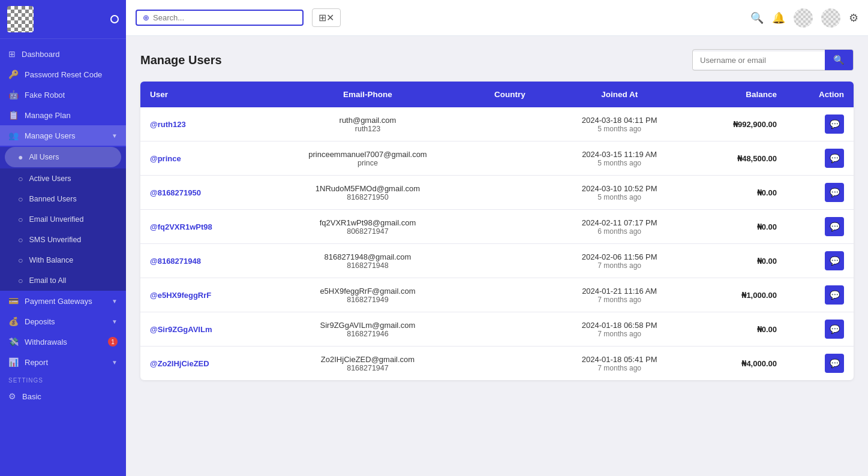 The height and width of the screenshot is (476, 868). What do you see at coordinates (63, 260) in the screenshot?
I see `sidebar-item-with-balance: ○ With Balance` at bounding box center [63, 260].